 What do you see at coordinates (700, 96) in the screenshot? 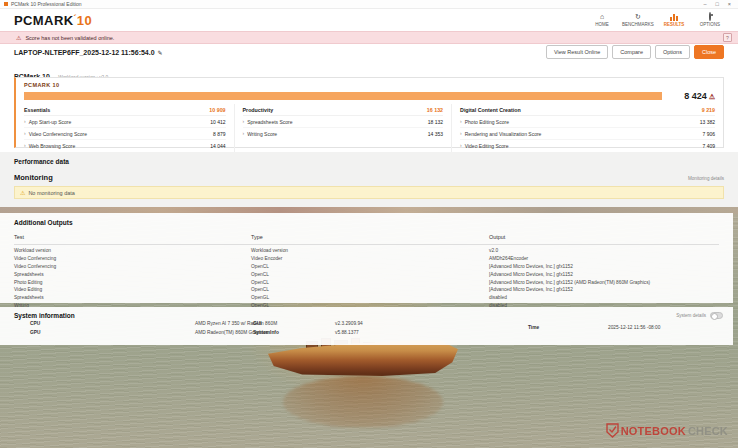
I see `overall-score: 8 424⚠` at bounding box center [700, 96].